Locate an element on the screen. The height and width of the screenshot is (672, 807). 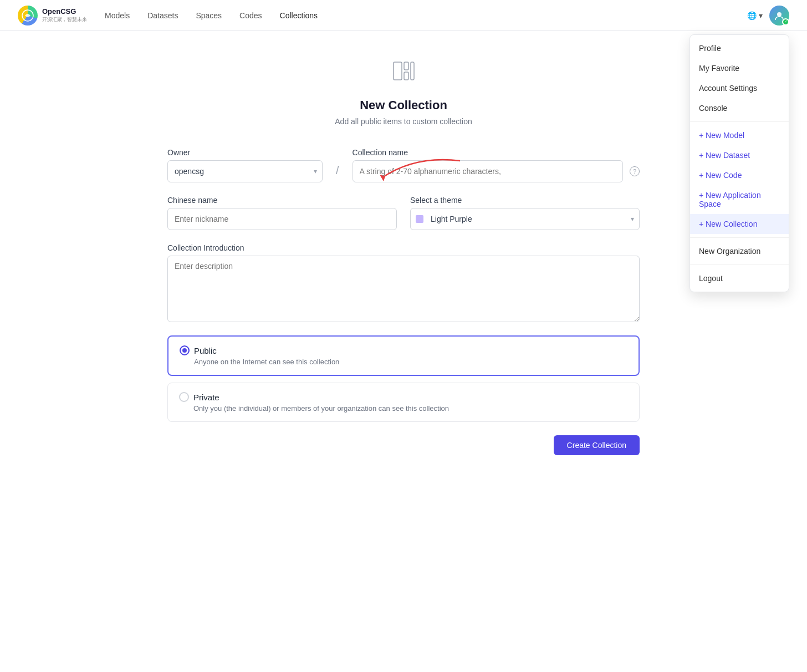
public-label: Public is located at coordinates (205, 350).